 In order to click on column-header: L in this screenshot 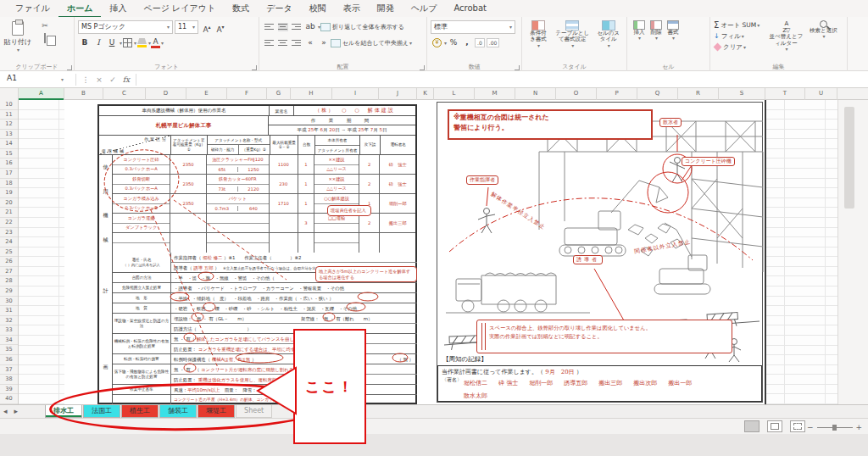, I will do `click(454, 94)`.